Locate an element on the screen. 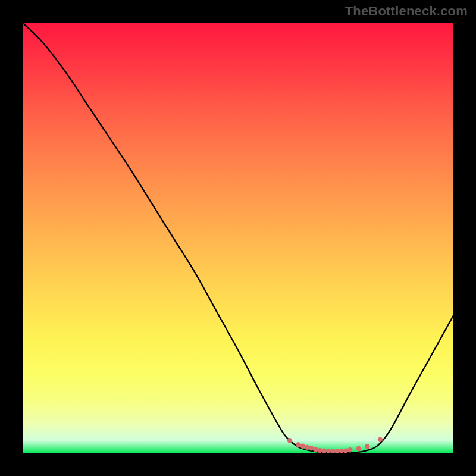  watermark-text: TheBottleneck.com is located at coordinates (406, 11).